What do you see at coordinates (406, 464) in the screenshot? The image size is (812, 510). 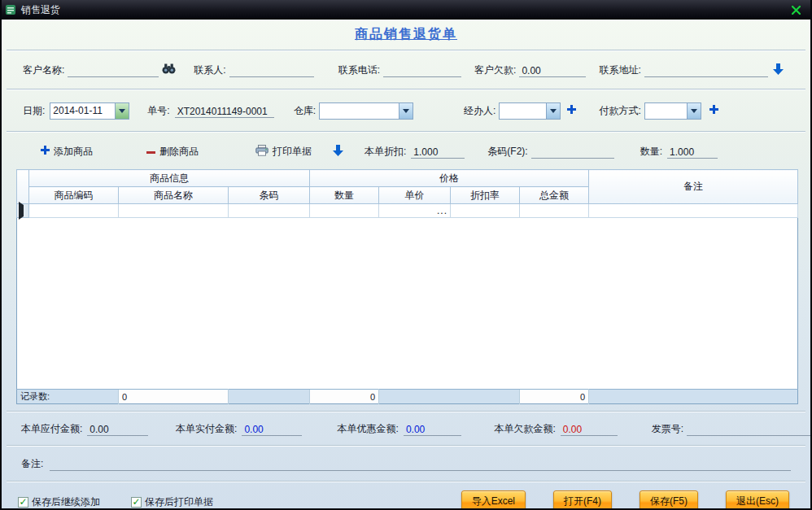 I see `remark-row: 备注:` at bounding box center [406, 464].